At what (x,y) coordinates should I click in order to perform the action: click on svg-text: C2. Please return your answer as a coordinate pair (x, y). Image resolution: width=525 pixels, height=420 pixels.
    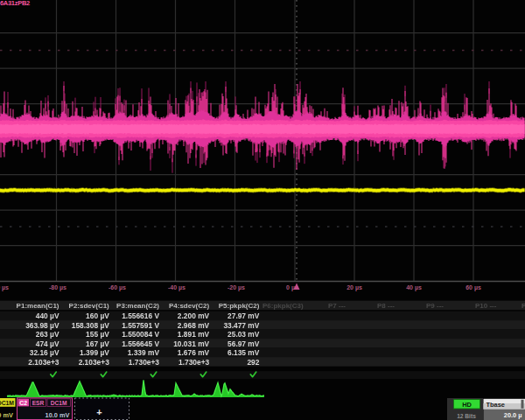
    Looking at the image, I should click on (23, 402).